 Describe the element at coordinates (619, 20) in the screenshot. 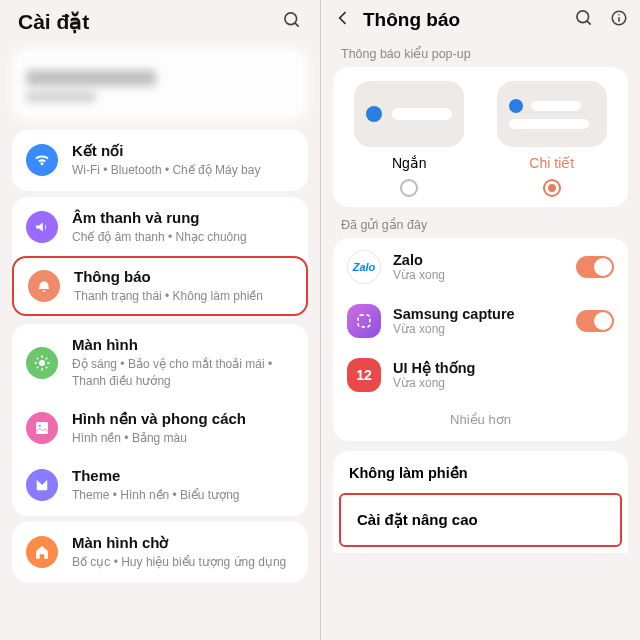

I see `info-icon` at that location.